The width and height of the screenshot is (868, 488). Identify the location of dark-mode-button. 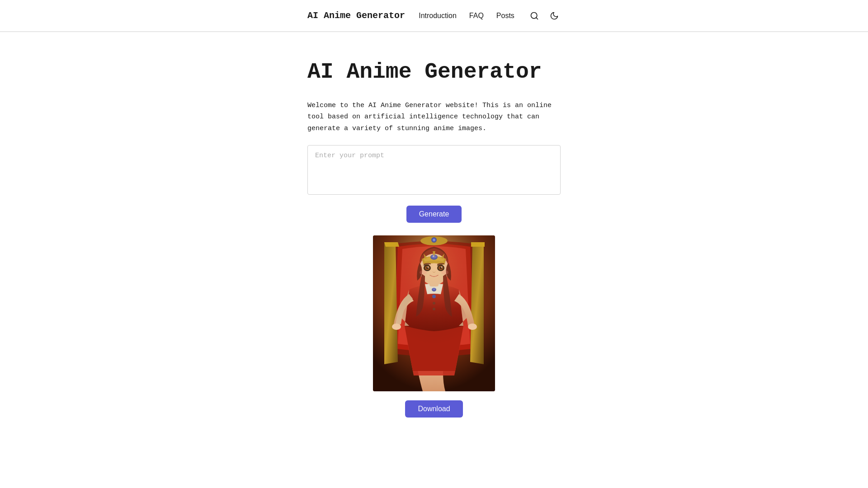
(554, 16).